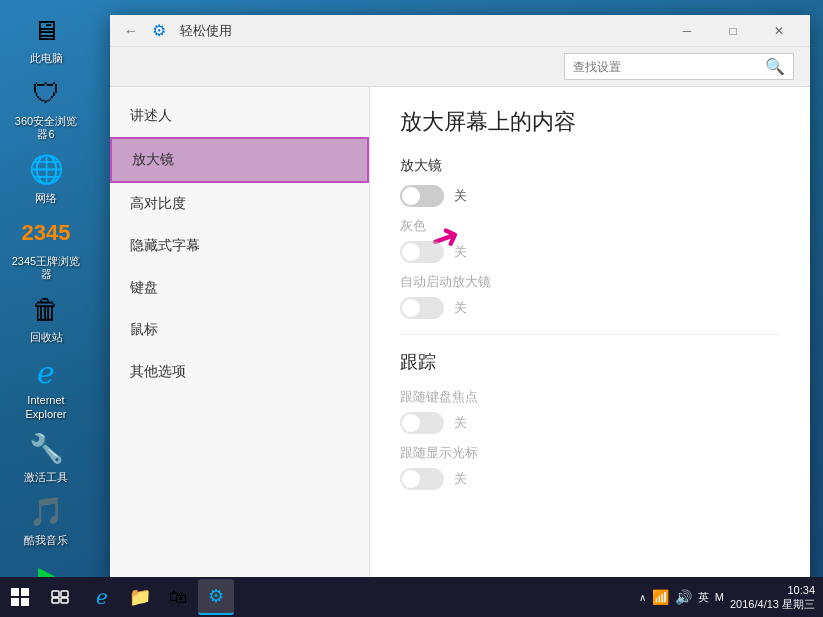  Describe the element at coordinates (46, 170) in the screenshot. I see `network-icon: 🌐` at that location.